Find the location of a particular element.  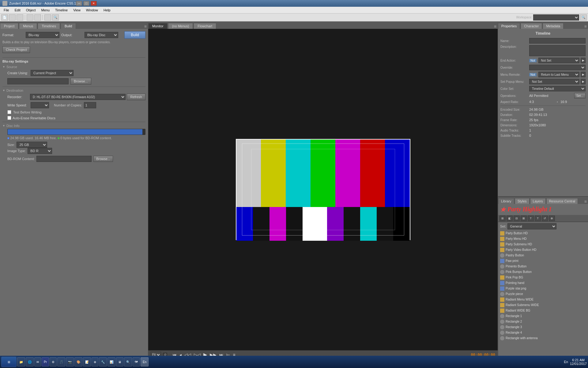

toolbar-back: ↩ is located at coordinates (12, 17).